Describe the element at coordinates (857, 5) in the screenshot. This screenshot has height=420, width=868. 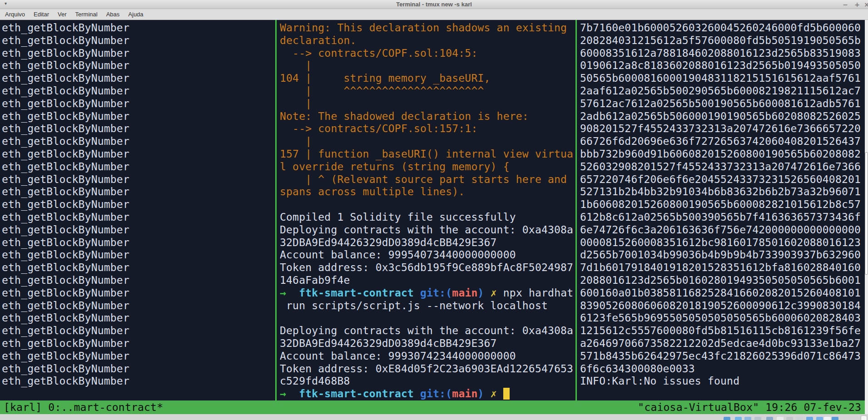
I see `maximize-button: +` at that location.